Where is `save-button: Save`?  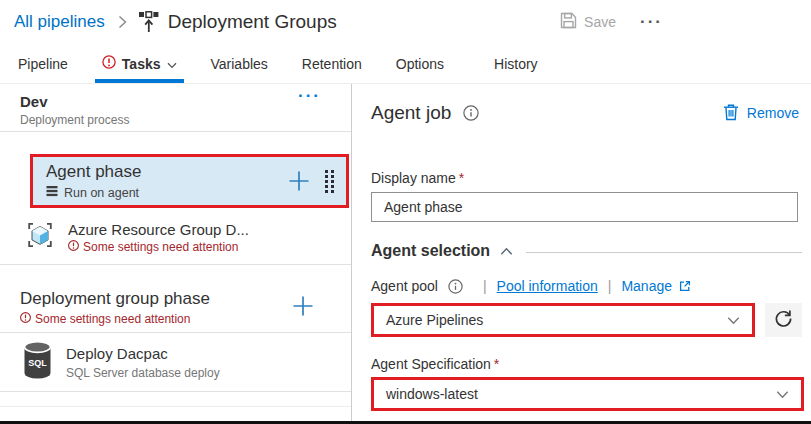 save-button: Save is located at coordinates (588, 22).